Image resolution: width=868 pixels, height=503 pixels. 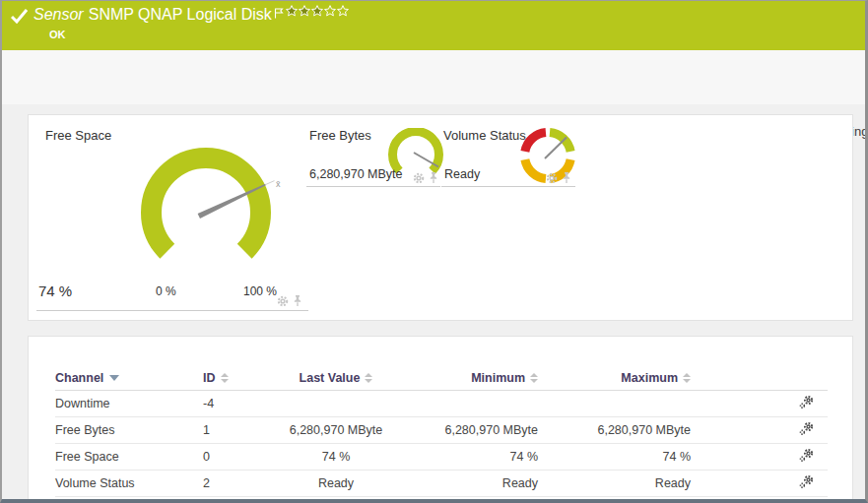 What do you see at coordinates (231, 482) in the screenshot?
I see `cell-id: 2` at bounding box center [231, 482].